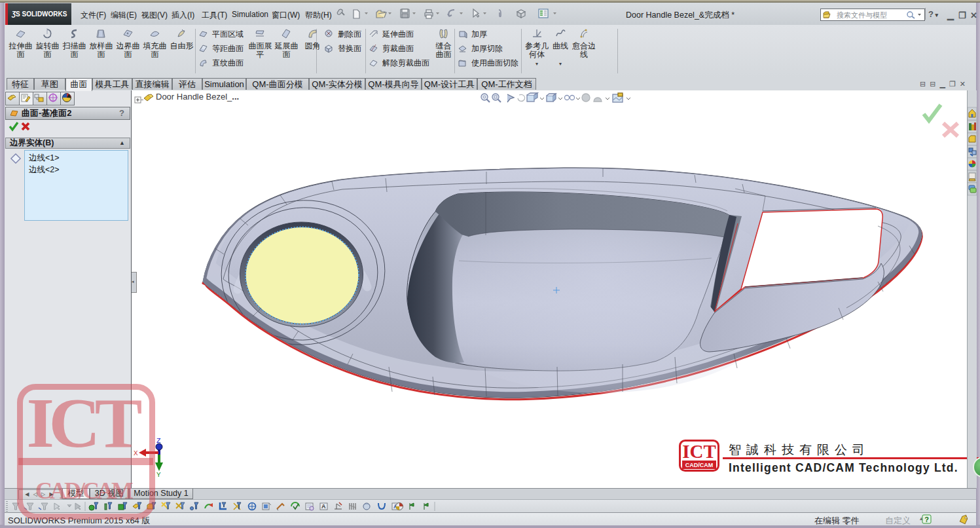 Image resolution: width=980 pixels, height=528 pixels. I want to click on svg-text: X, so click(136, 453).